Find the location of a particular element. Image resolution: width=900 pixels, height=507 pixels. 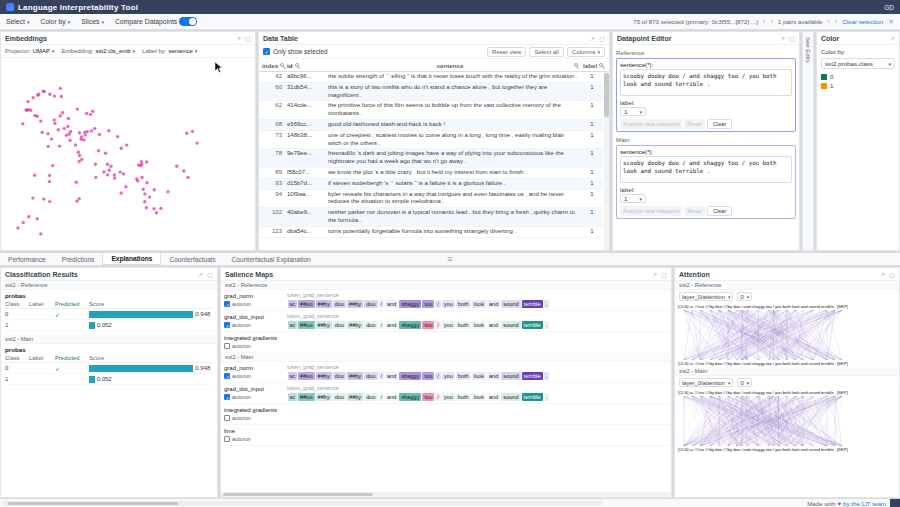

column-header-index: index is located at coordinates (272, 66).